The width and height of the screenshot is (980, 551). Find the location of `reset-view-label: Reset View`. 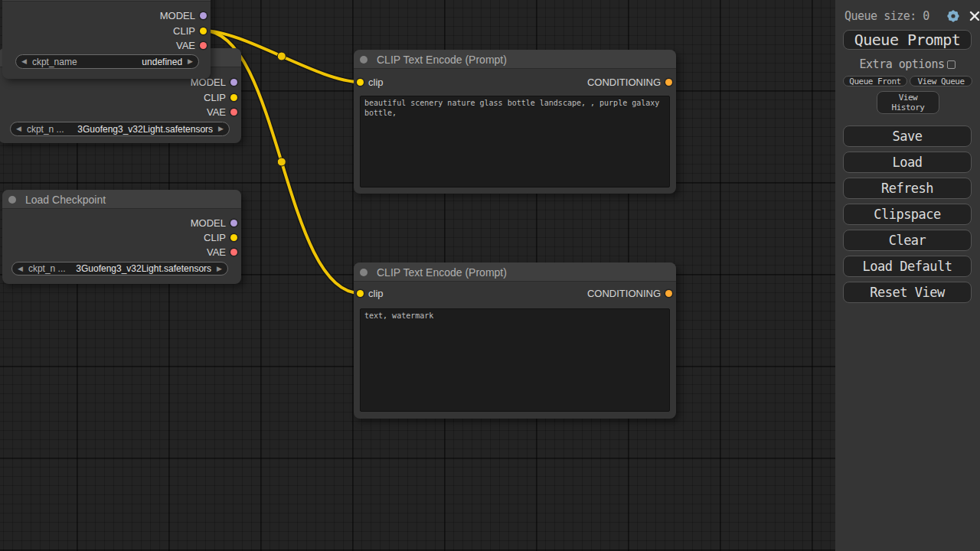

reset-view-label: Reset View is located at coordinates (906, 292).